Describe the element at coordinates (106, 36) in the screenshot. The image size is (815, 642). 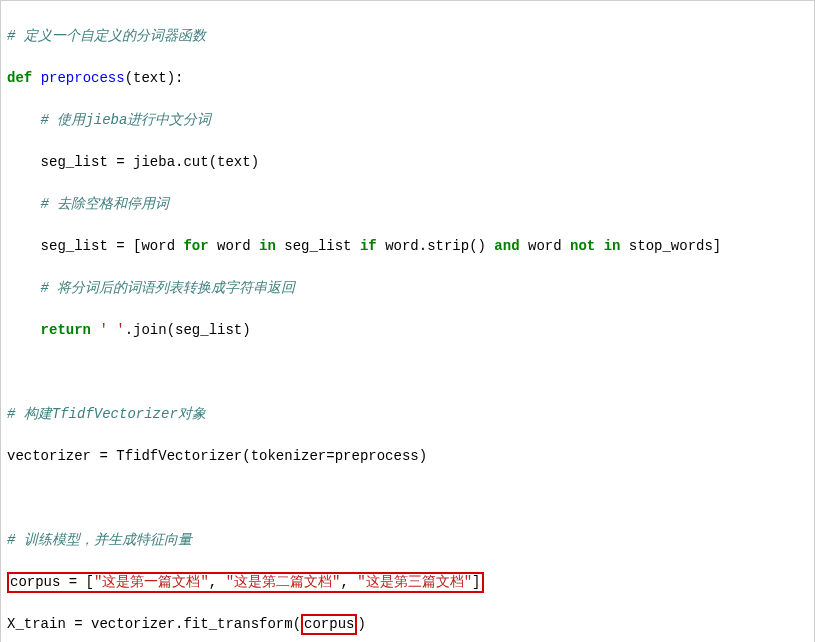
I see `comment: # 定义一个自定义的分词器函数` at that location.